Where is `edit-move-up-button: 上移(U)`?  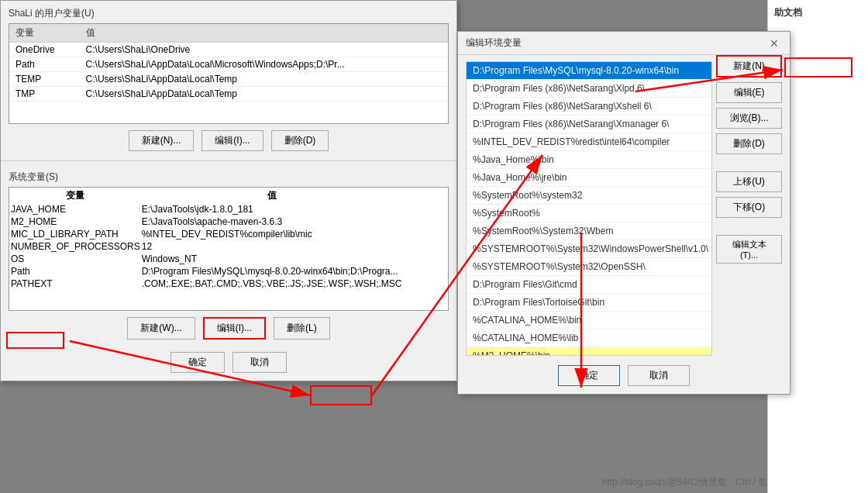 edit-move-up-button: 上移(U) is located at coordinates (749, 181).